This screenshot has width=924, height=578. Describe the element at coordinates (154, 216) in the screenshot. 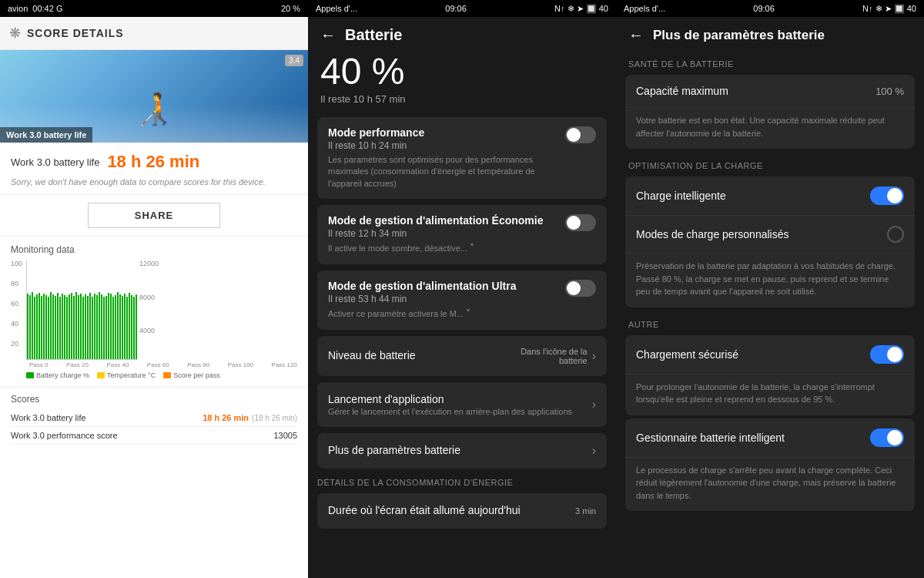

I see `share-button: SHARE` at that location.